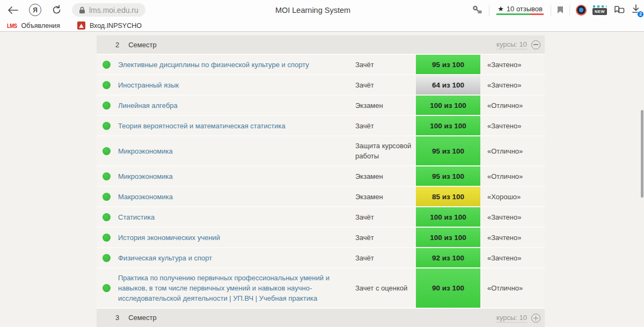 The image size is (644, 327). What do you see at coordinates (448, 258) in the screenshot?
I see `score-badge: 92 из 100` at bounding box center [448, 258].